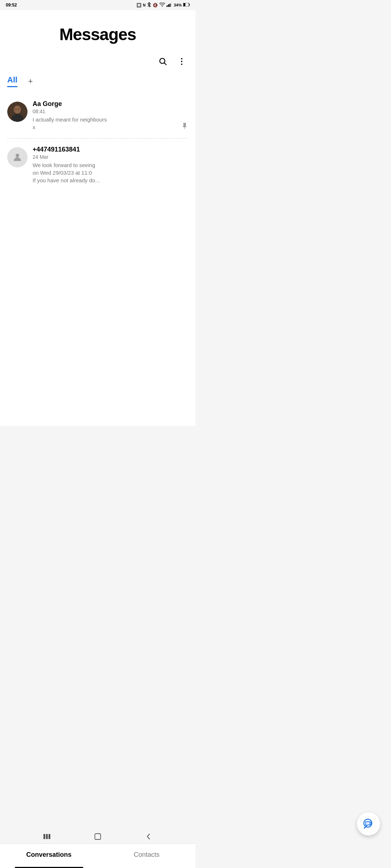 Image resolution: width=391 pixels, height=868 pixels. What do you see at coordinates (110, 104) in the screenshot?
I see `conversation-name: Aa Gorge` at bounding box center [110, 104].